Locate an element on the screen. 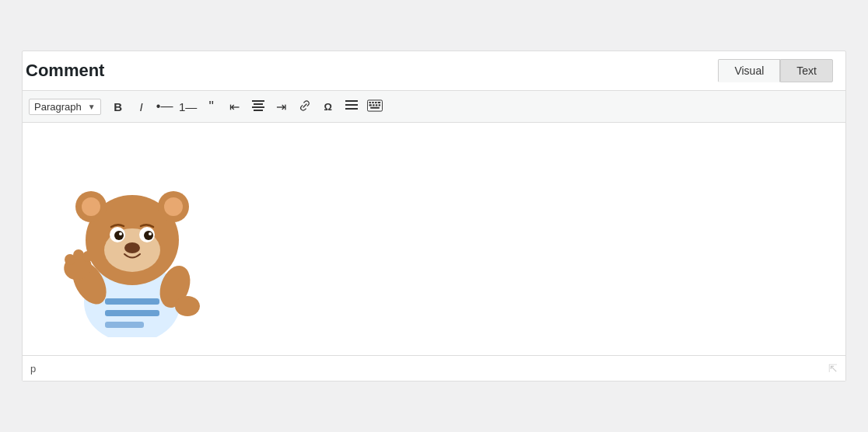  fullscreen-button is located at coordinates (375, 106).